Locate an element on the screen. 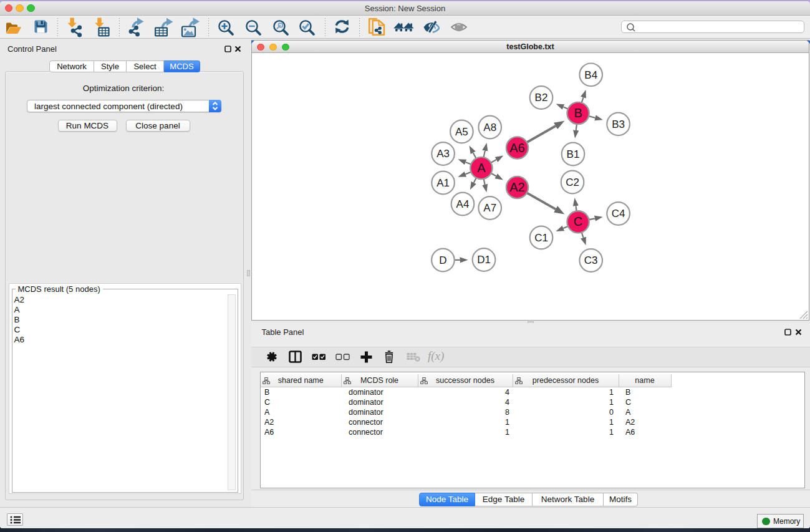 The image size is (810, 532). svg-text: C2 is located at coordinates (572, 182).